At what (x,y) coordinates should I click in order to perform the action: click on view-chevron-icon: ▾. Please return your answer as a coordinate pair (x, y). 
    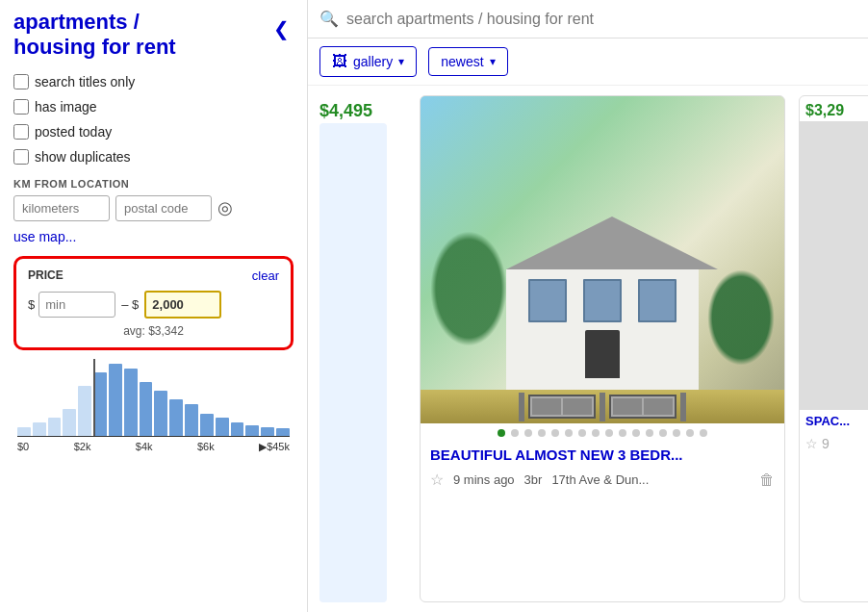
    Looking at the image, I should click on (401, 62).